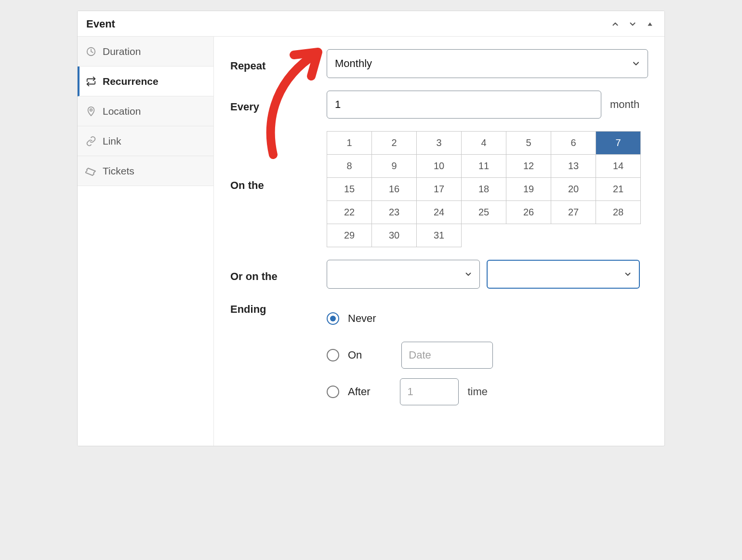 Image resolution: width=742 pixels, height=560 pixels. What do you see at coordinates (91, 52) in the screenshot?
I see `clock-icon` at bounding box center [91, 52].